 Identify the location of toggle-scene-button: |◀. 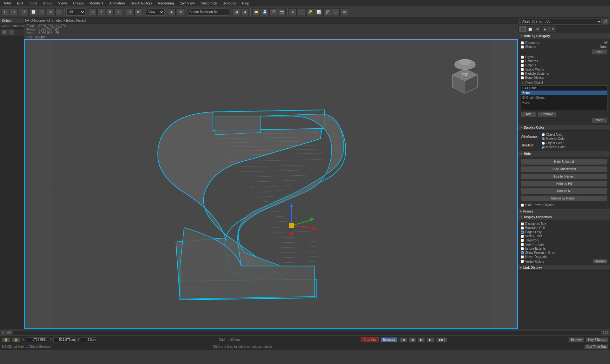
(236, 12).